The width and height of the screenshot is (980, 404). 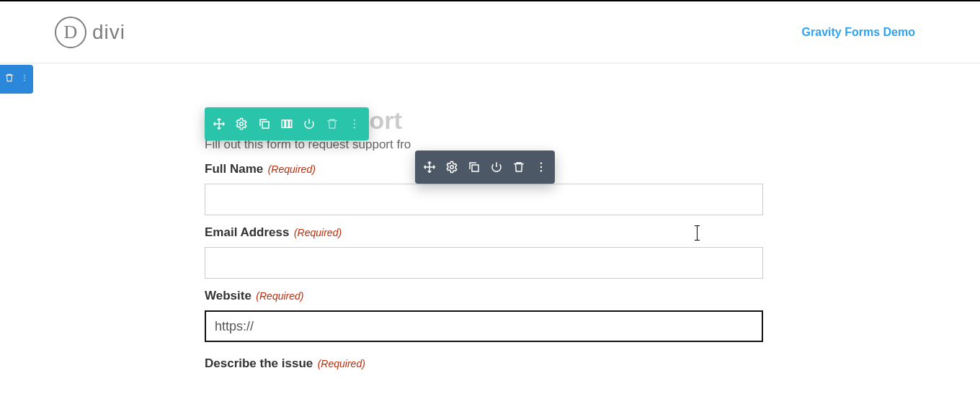 What do you see at coordinates (484, 263) in the screenshot?
I see `email-input` at bounding box center [484, 263].